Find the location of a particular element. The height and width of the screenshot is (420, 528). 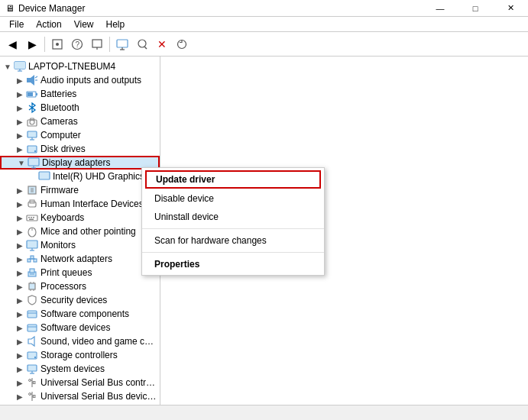

processors-icon is located at coordinates (32, 286).